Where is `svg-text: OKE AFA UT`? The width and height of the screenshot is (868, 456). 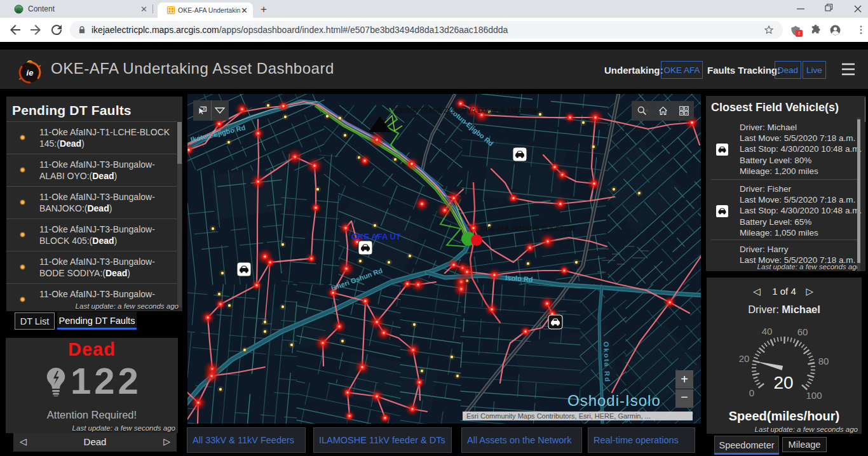 svg-text: OKE AFA UT is located at coordinates (376, 236).